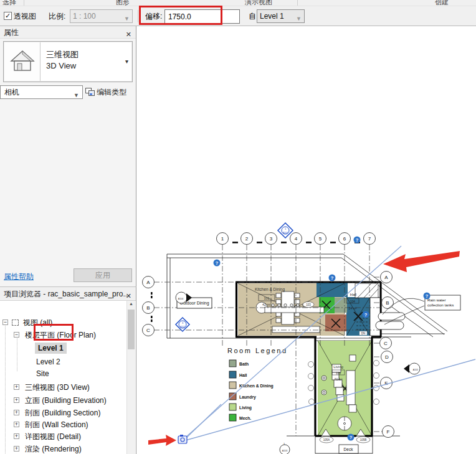  I want to click on scale-dropdown: 1 : 100 ▼, so click(101, 16).